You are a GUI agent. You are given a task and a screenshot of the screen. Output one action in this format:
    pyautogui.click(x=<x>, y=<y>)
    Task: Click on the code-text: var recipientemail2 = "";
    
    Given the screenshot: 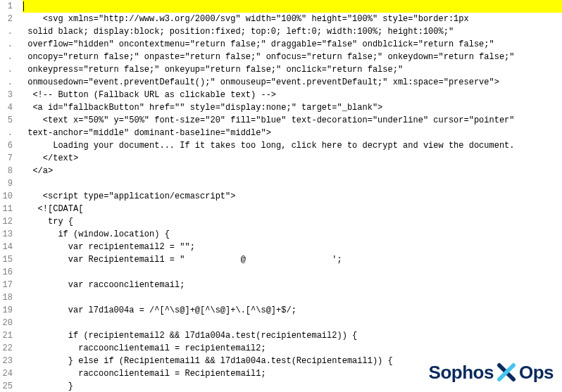 What is the action you would take?
    pyautogui.click(x=108, y=247)
    